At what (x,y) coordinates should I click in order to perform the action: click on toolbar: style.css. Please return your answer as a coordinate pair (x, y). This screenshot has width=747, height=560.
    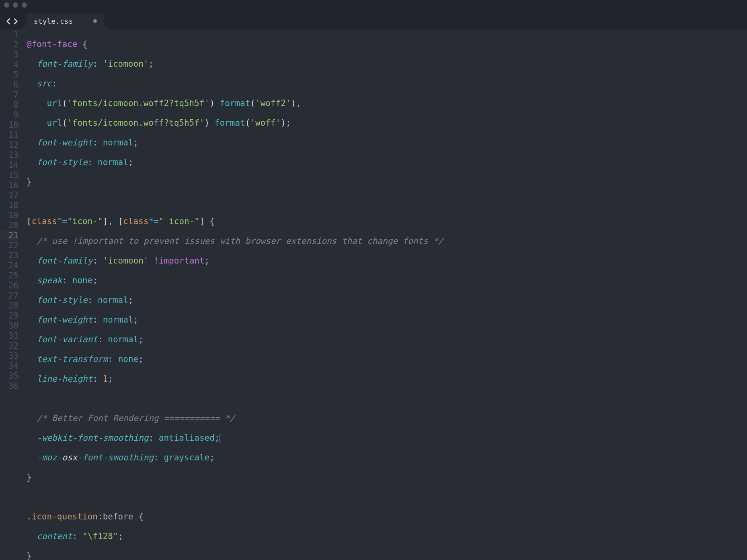
    Looking at the image, I should click on (374, 19).